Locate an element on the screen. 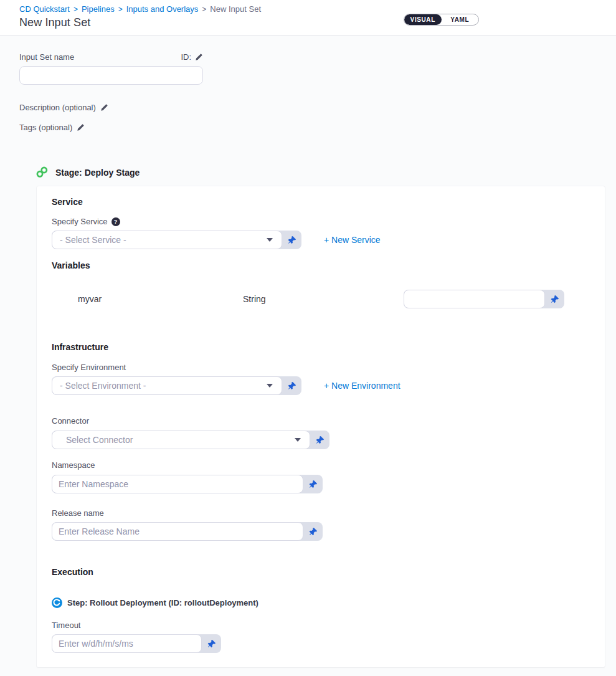 This screenshot has height=676, width=616. specify-environment-label: Specify Environment is located at coordinates (88, 368).